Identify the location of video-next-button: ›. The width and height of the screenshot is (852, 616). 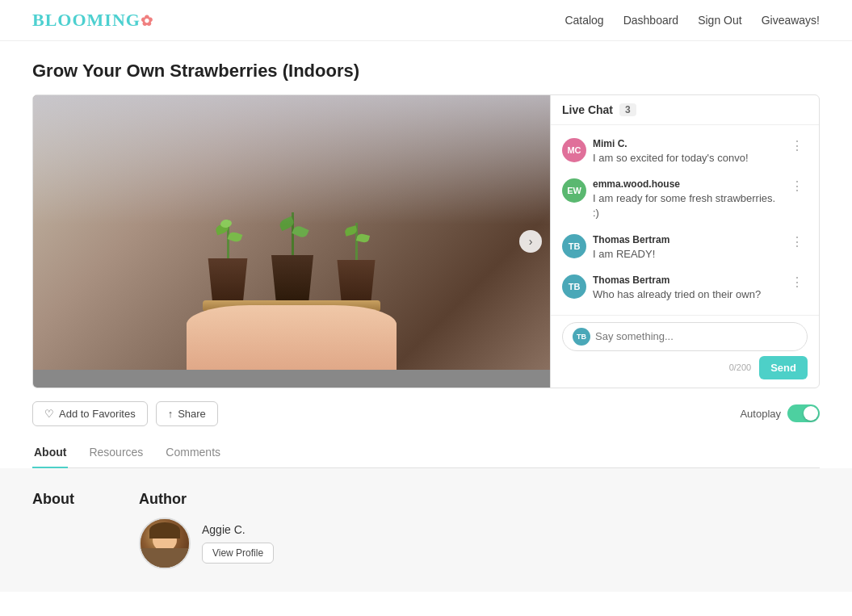
(531, 241).